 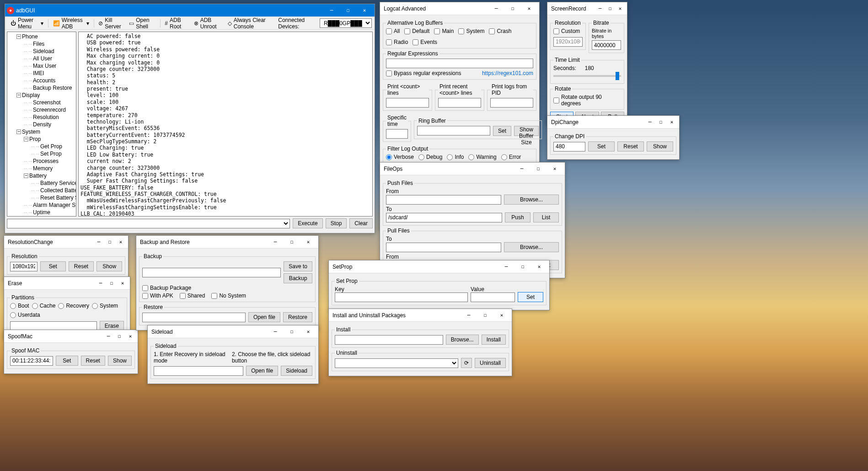 I want to click on mac-show-button: Show, so click(x=120, y=361).